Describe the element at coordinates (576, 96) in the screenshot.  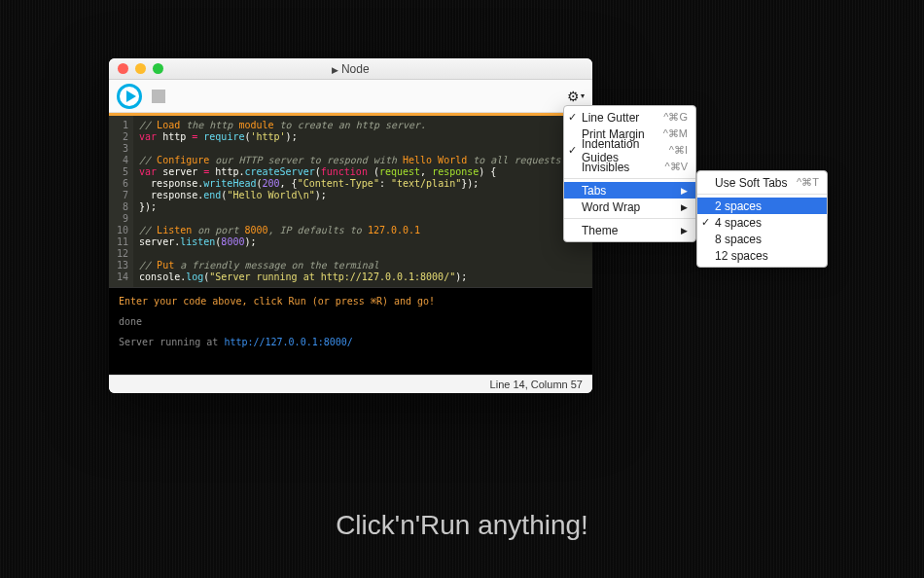
I see `settings-menu-button: ⚙▾` at that location.